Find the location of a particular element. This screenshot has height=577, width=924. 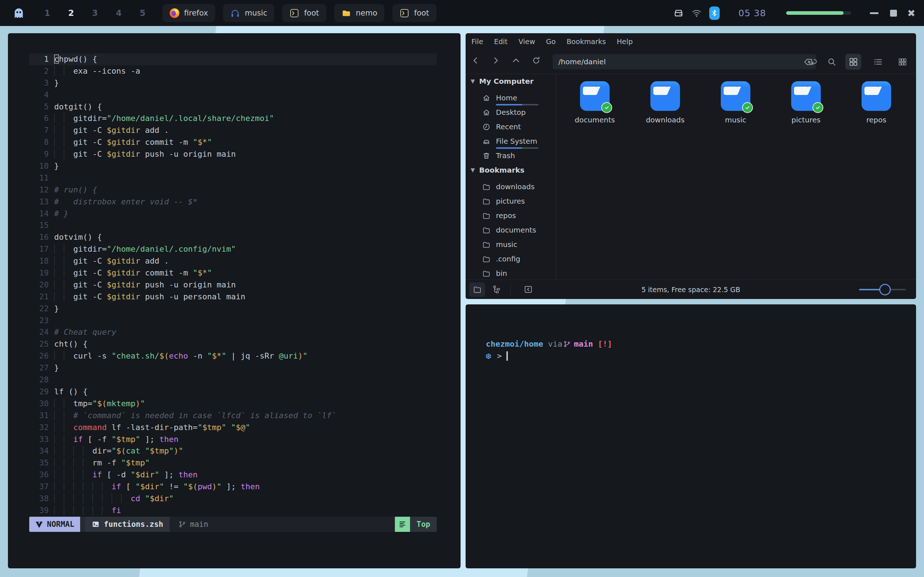

refresh-button is located at coordinates (536, 60).